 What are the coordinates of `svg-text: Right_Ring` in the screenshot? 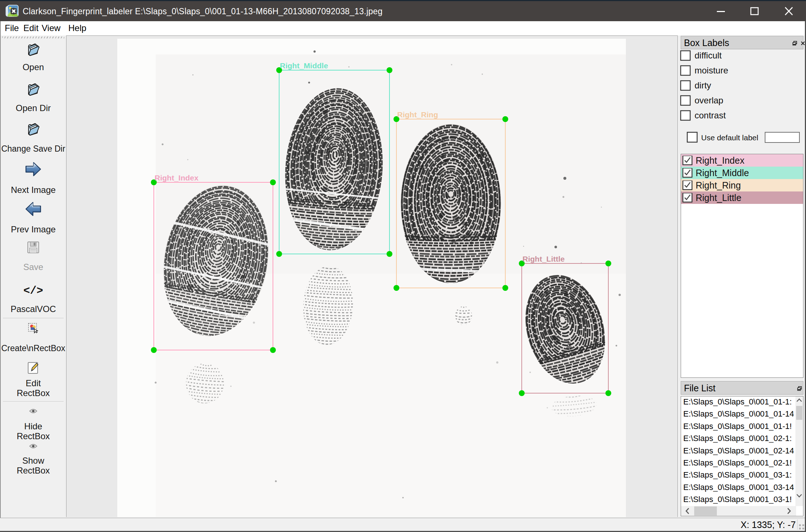 It's located at (418, 115).